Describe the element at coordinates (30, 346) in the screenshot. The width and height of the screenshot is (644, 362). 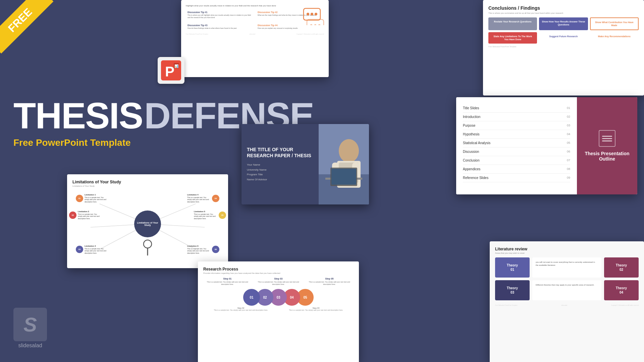
I see `slidesalad-text: slidesalad` at that location.